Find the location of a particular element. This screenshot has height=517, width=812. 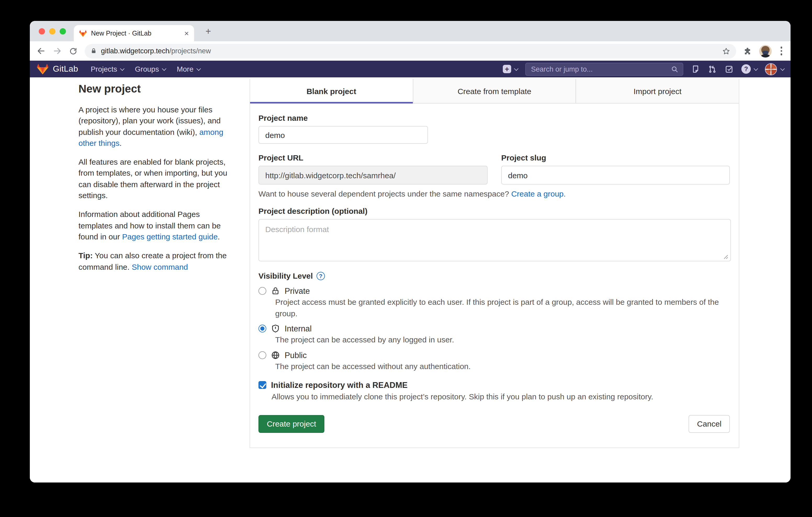

tanuki-icon is located at coordinates (42, 69).